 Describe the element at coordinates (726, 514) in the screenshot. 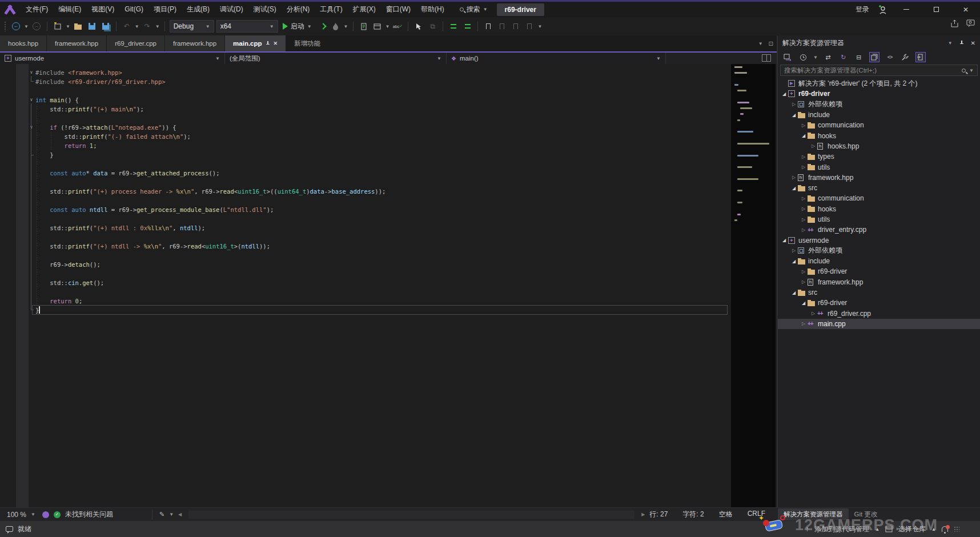

I see `spaces-indicator: 空格` at that location.